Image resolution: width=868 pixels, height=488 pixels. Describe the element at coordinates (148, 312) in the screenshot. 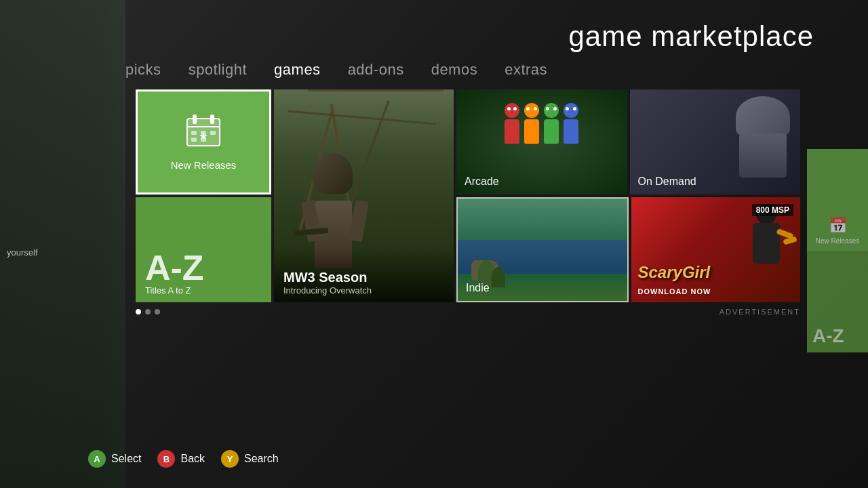

I see `dots-indicator` at that location.